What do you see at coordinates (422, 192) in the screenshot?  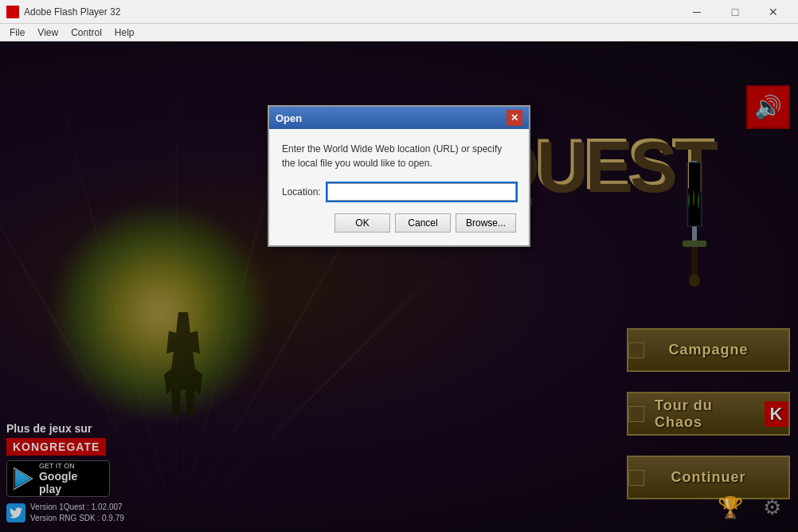 I see `location-input` at bounding box center [422, 192].